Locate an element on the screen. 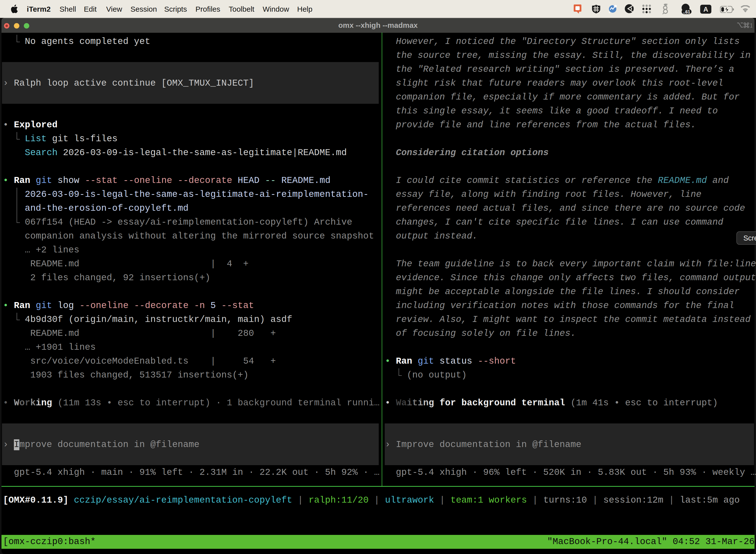 Image resolution: width=756 pixels, height=554 pixels. svg-text: A is located at coordinates (706, 9).